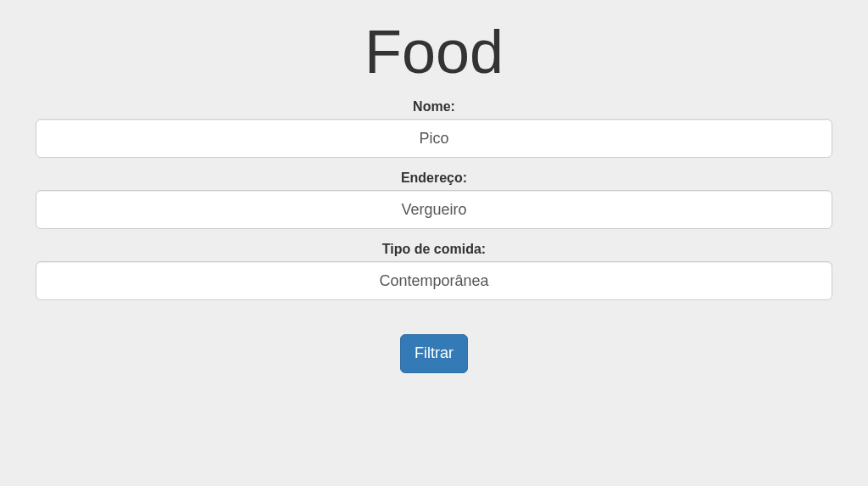 The height and width of the screenshot is (486, 868). What do you see at coordinates (434, 281) in the screenshot?
I see `tipo-input` at bounding box center [434, 281].